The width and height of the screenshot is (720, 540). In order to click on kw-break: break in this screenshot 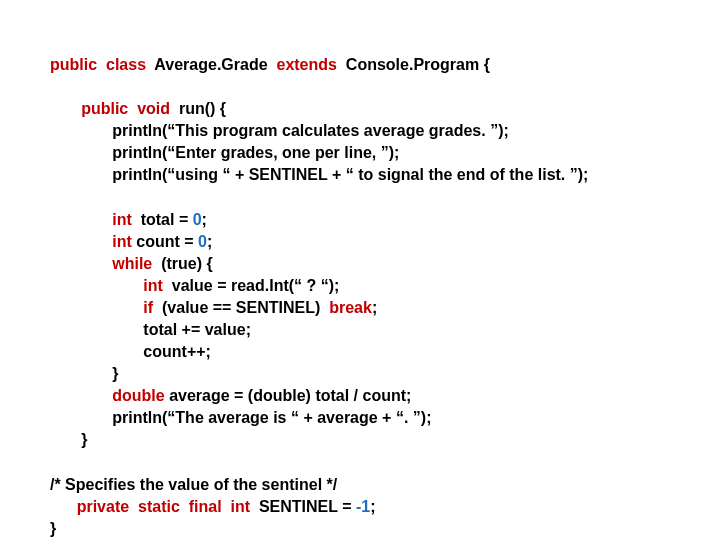, I will do `click(350, 308)`.